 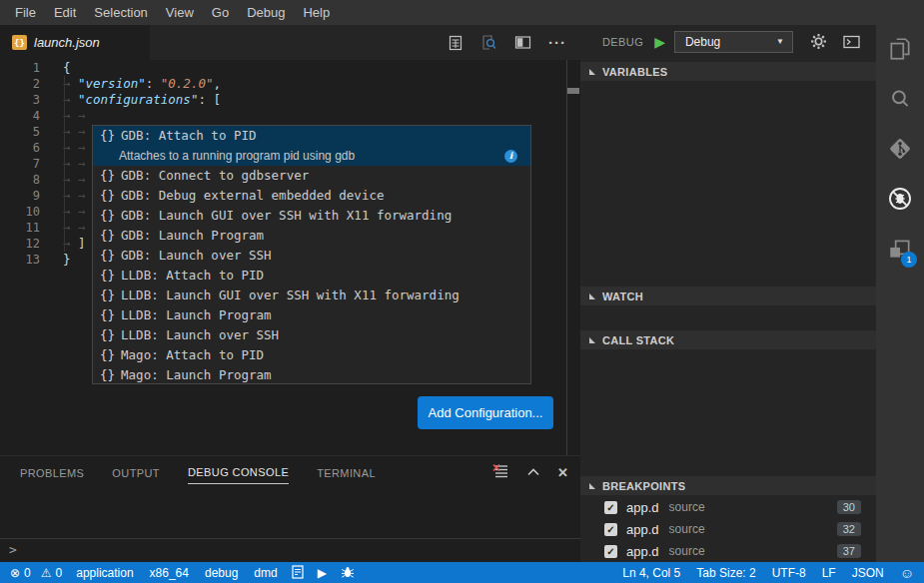 What do you see at coordinates (819, 42) in the screenshot?
I see `configure-gear-icon` at bounding box center [819, 42].